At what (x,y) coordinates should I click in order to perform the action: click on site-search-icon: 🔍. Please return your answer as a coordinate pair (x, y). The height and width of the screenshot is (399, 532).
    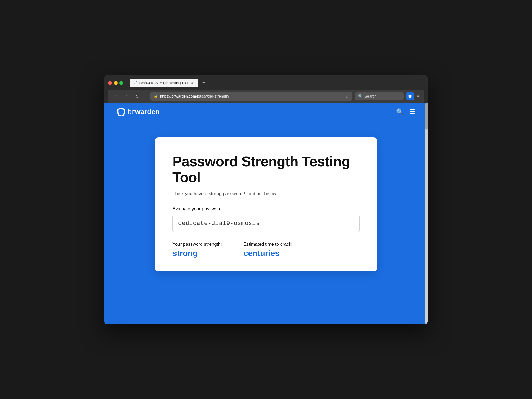
    Looking at the image, I should click on (400, 112).